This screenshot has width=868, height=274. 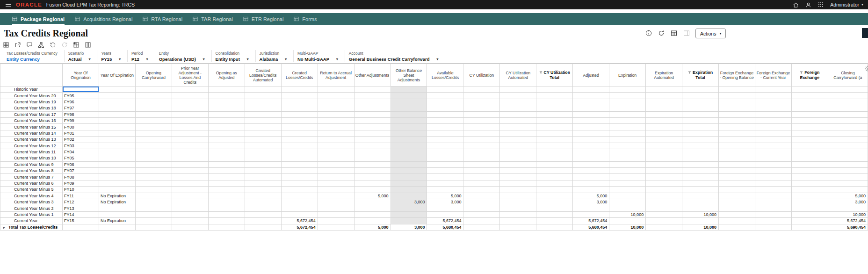 What do you see at coordinates (336, 108) in the screenshot?
I see `cell-current-year-minus-18-c7` at bounding box center [336, 108].